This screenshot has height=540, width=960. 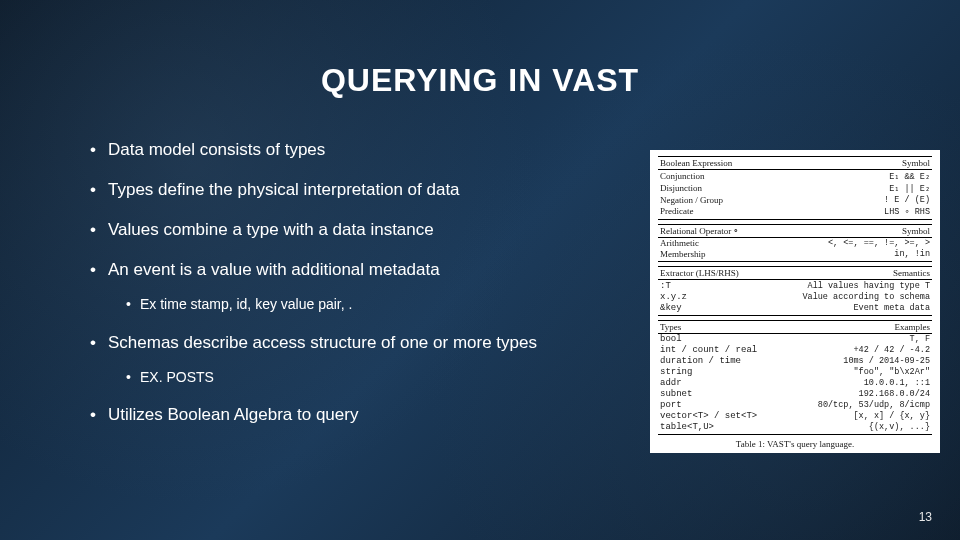 What do you see at coordinates (741, 212) in the screenshot?
I see `td: Predicate` at bounding box center [741, 212].